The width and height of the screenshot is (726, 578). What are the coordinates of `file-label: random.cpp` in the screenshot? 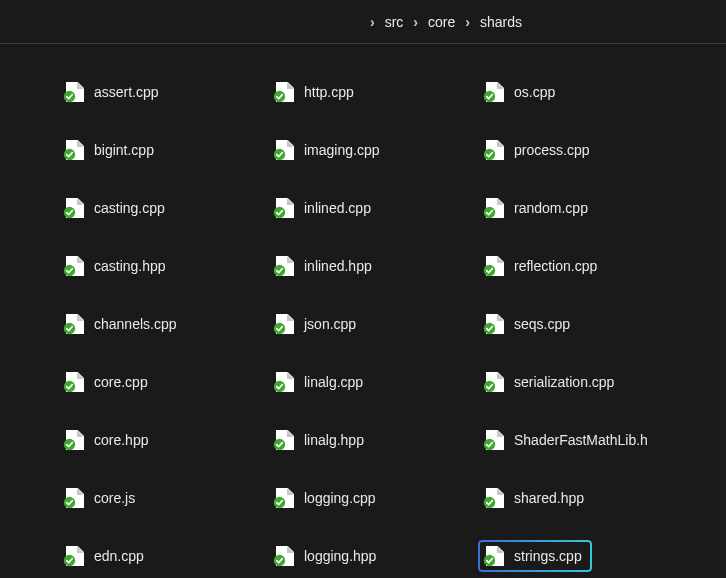 It's located at (551, 208).